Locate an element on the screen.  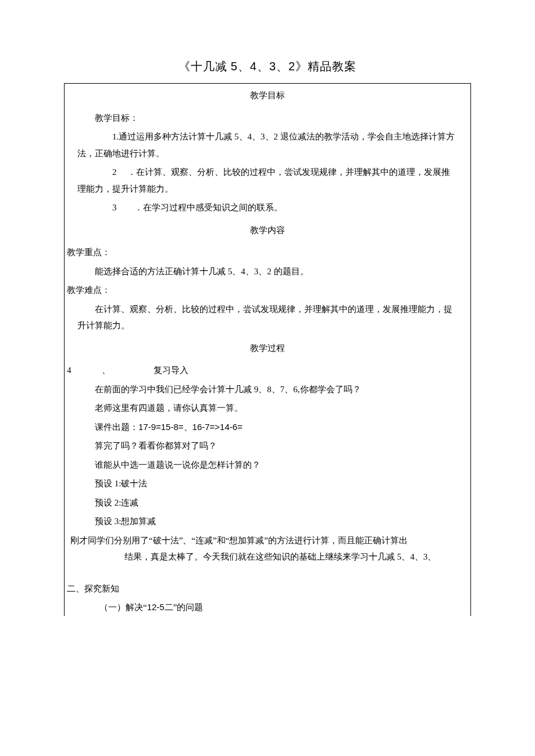
goal-item-3-num: 3 is located at coordinates (106, 208).